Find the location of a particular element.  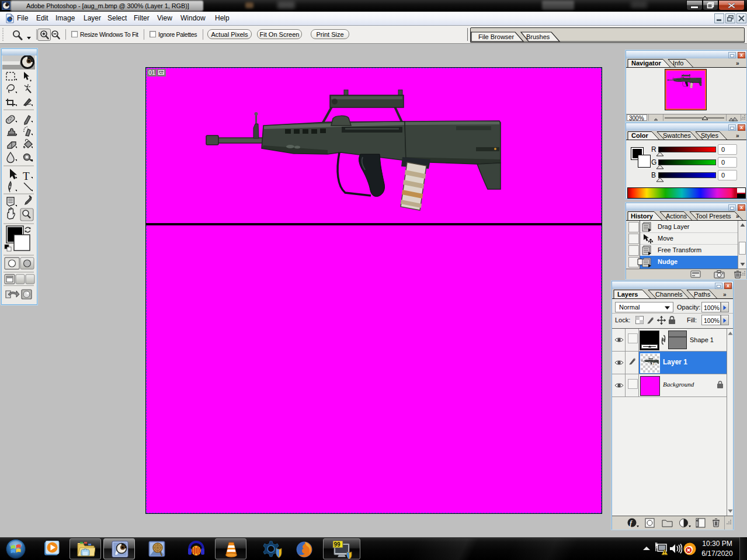

svg-text: File Browser is located at coordinates (496, 37).